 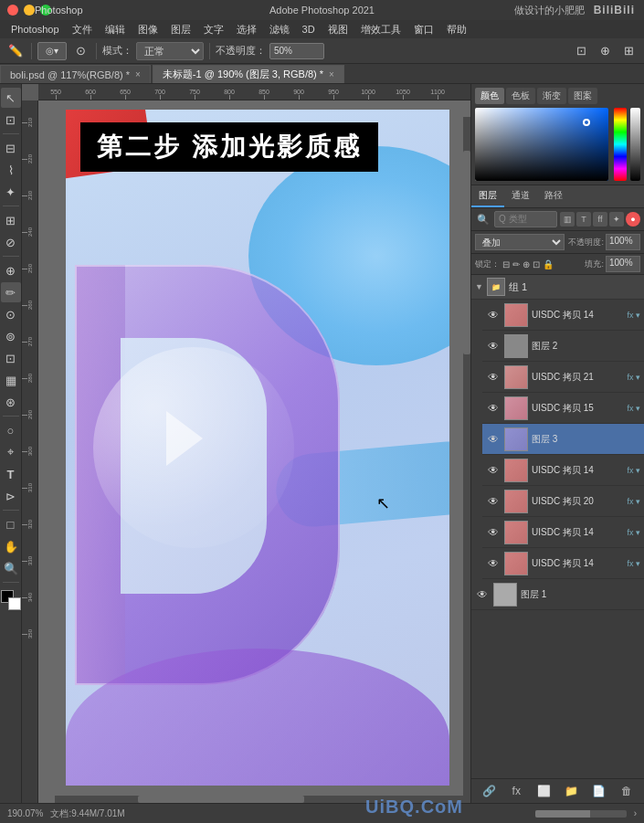 I want to click on layer-item-6: 👁 UISDC 拷贝 20 fx ▾, so click(x=563, y=501).